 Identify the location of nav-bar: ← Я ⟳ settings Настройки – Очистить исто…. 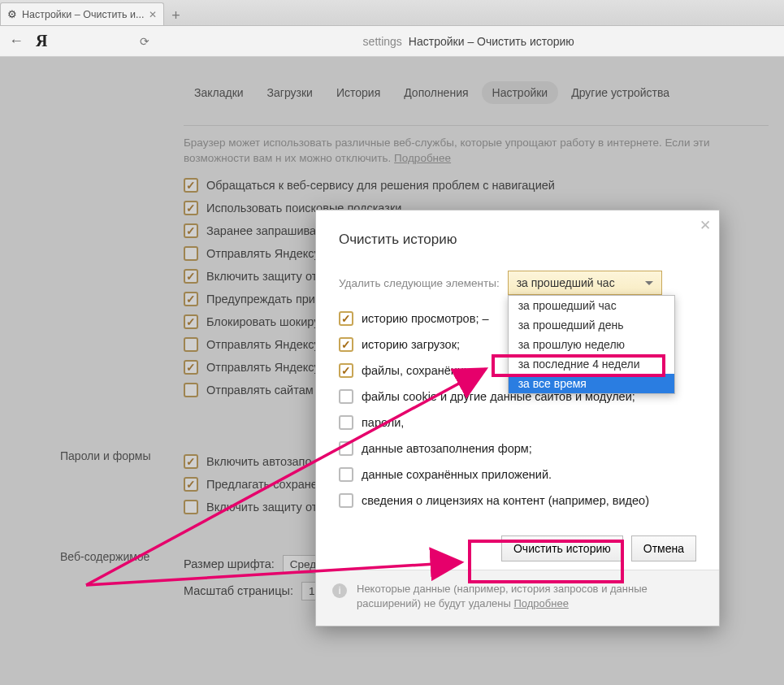
(392, 41).